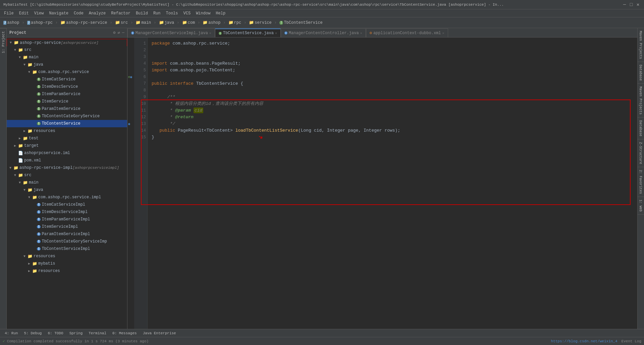 The width and height of the screenshot is (644, 345). I want to click on line-number-10: 10, so click(141, 104).